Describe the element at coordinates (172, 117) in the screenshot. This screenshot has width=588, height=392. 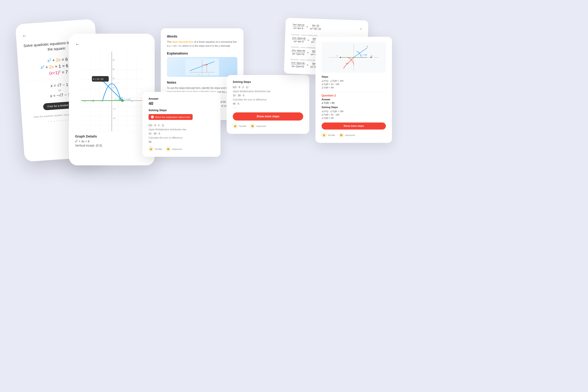
I see `watch-text: Watch the explanation videos here` at that location.